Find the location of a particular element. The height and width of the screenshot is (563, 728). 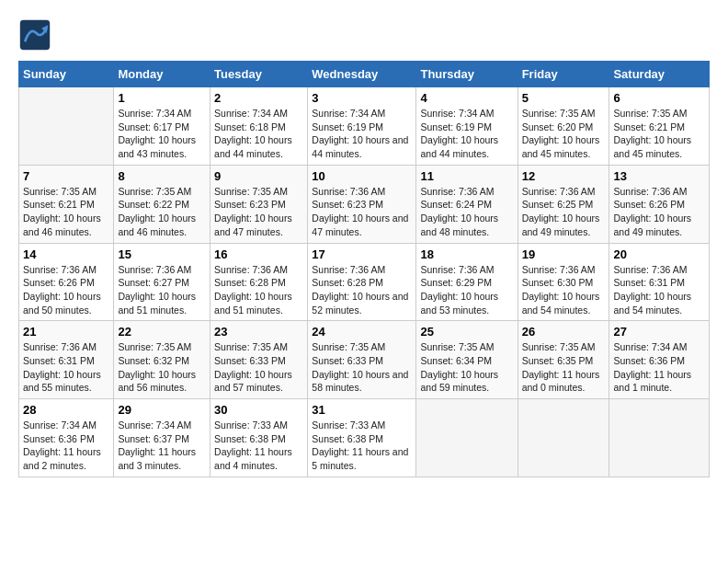

calendar-cell: 28Sunrise: 7:34 AMSunset: 6:36 PMDayligh… is located at coordinates (66, 438).